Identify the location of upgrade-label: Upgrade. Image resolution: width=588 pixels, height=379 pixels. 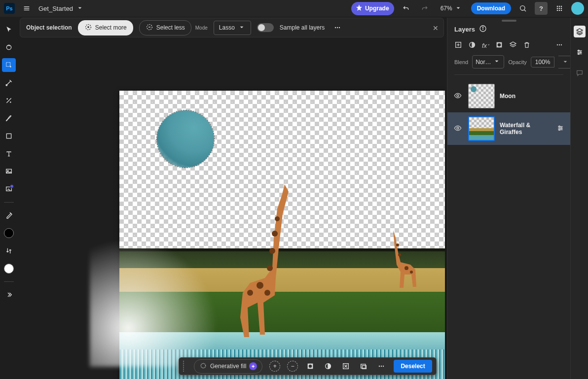
(377, 8).